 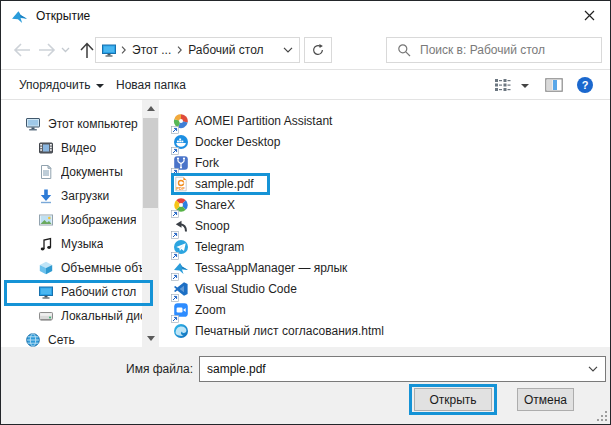 What do you see at coordinates (546, 400) in the screenshot?
I see `cancel-button: Отмена` at bounding box center [546, 400].